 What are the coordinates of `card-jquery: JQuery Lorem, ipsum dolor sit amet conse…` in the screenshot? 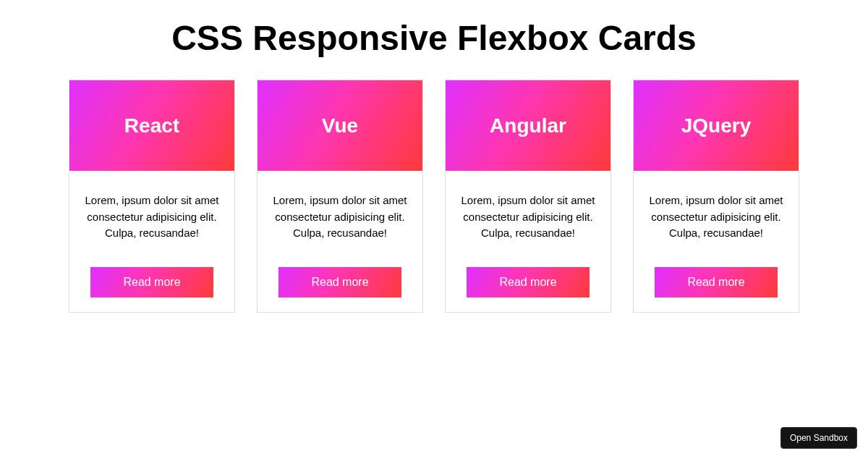 It's located at (716, 196).